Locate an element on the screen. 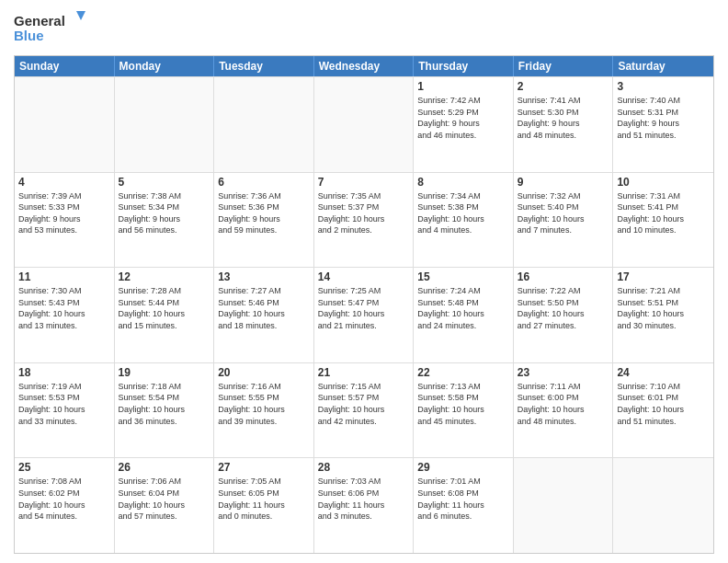  day-info: Sunrise: 7:27 AM Sunset: 5:46 PM Dayligh… is located at coordinates (264, 308).